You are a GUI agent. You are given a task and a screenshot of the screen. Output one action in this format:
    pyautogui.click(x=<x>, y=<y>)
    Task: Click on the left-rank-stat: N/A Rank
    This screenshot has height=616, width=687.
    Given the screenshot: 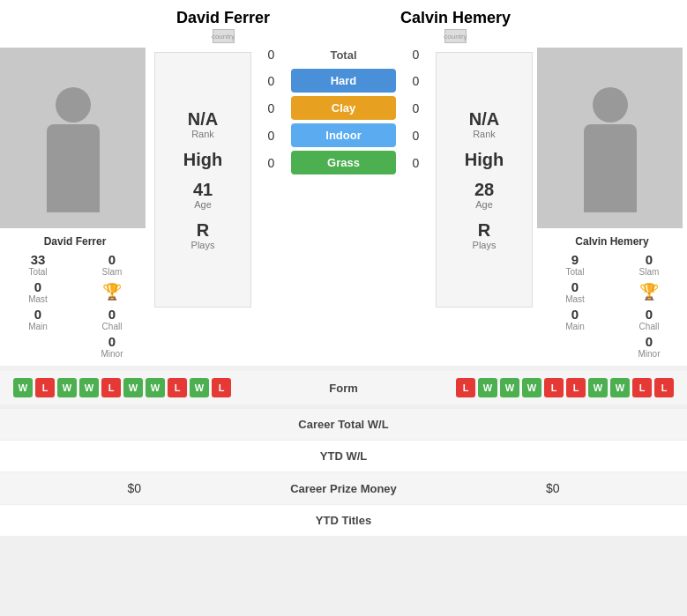 What is the action you would take?
    pyautogui.click(x=203, y=124)
    